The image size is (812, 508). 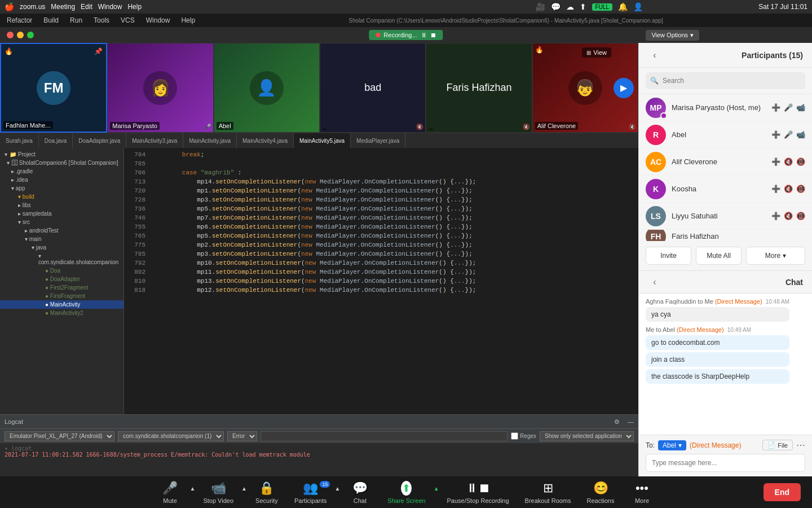 I want to click on tree-app: ▾ app, so click(x=62, y=189).